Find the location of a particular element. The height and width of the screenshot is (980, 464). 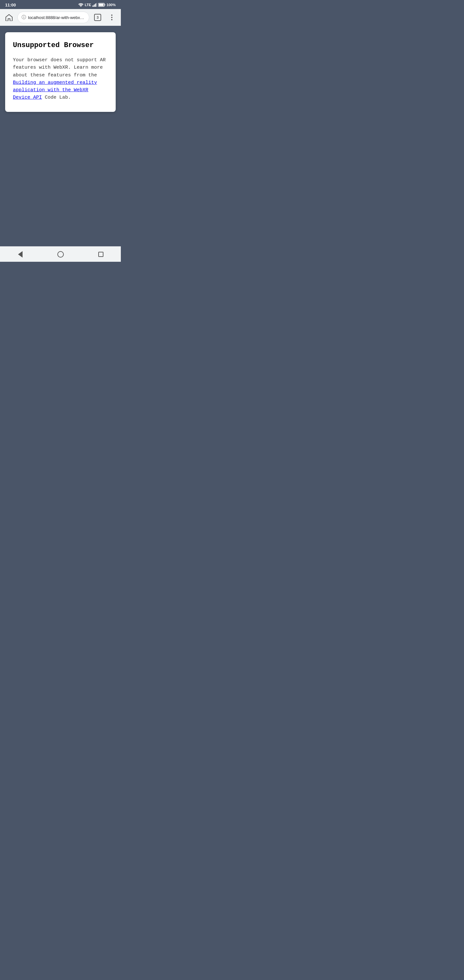

status-icons: LTE 100% is located at coordinates (97, 5).